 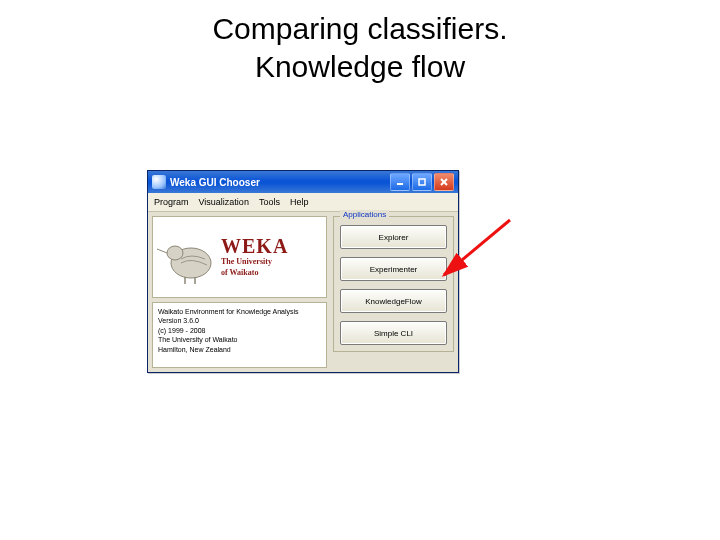 I want to click on brand-sub1: The University, so click(x=272, y=262).